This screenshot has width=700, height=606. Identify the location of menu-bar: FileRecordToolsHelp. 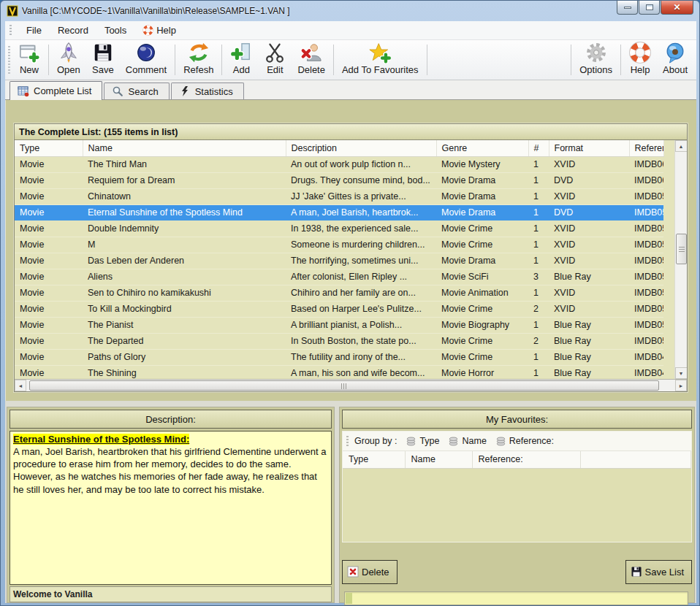
(351, 31).